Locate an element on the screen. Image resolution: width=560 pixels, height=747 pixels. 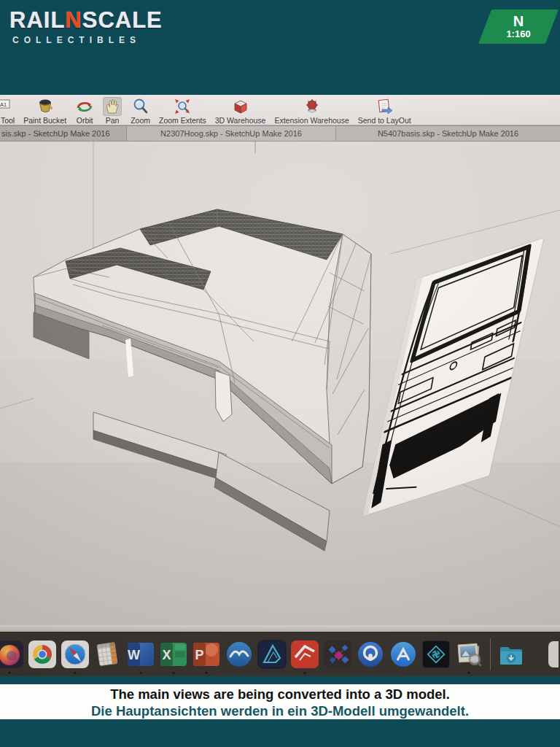
extension-warehouse-icon is located at coordinates (312, 107).